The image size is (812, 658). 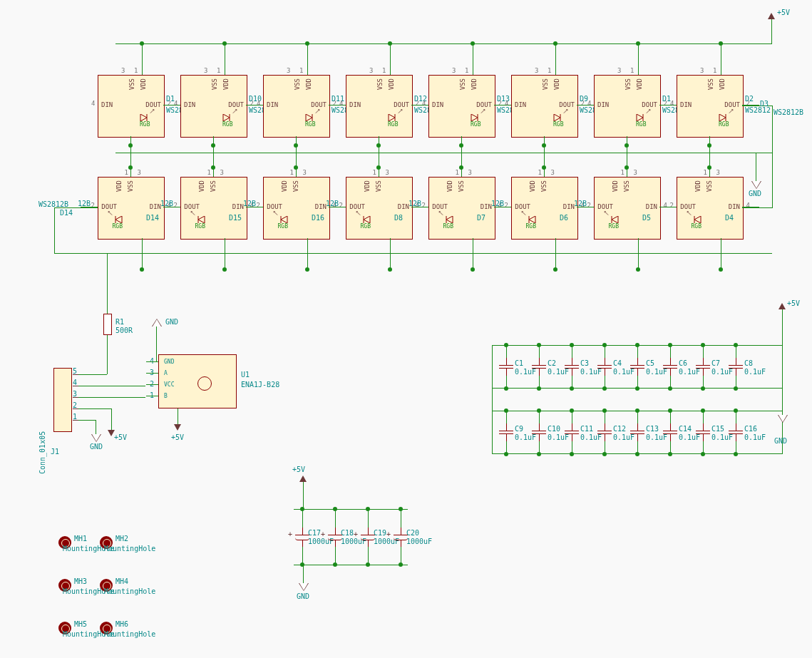 I want to click on rail-gnd-mid, so click(x=443, y=153).